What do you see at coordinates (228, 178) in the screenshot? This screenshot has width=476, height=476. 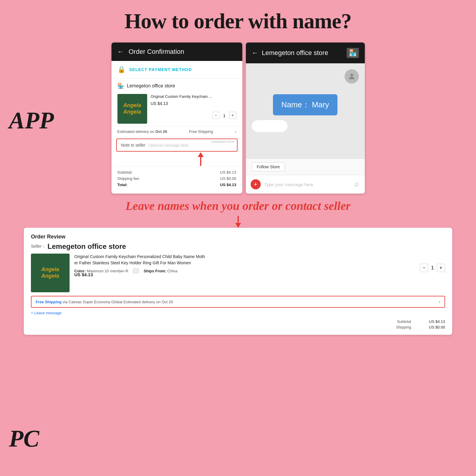 I see `shipping-value: US $0.00` at bounding box center [228, 178].